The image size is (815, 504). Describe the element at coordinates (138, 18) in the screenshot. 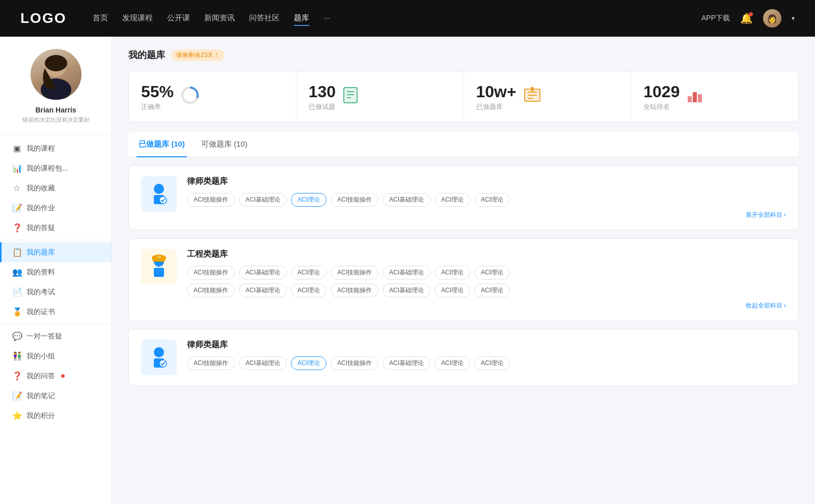

I see `nav-courses: 发现课程` at that location.